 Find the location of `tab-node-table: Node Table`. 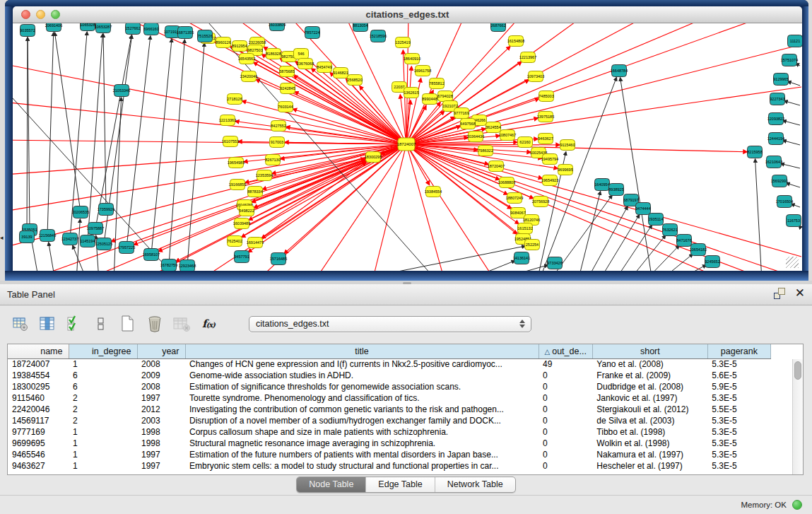

tab-node-table: Node Table is located at coordinates (331, 485).